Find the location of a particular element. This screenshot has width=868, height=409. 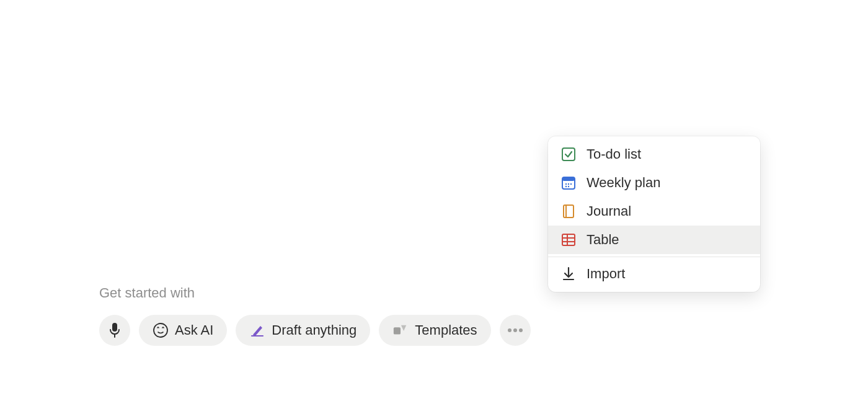

popover-item-import: Import is located at coordinates (654, 274).